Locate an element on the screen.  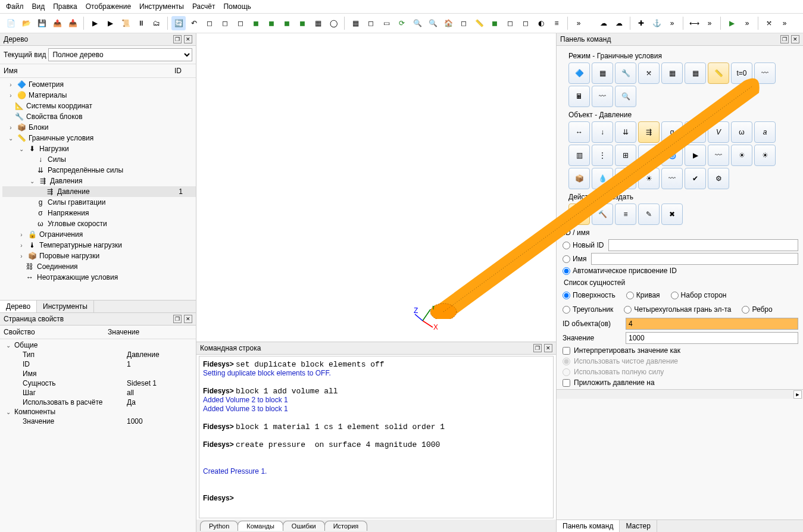
cube2-icon: ◻ is located at coordinates (225, 23).